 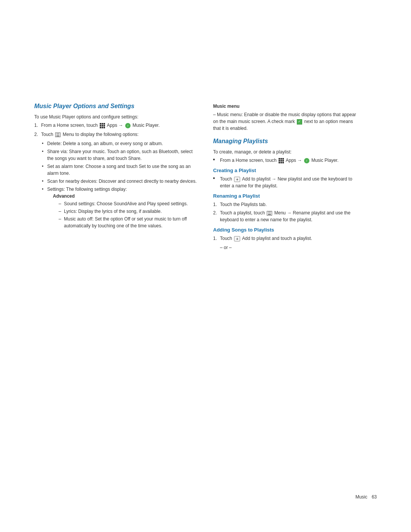 What do you see at coordinates (290, 213) in the screenshot?
I see `arrow-4: →` at bounding box center [290, 213].